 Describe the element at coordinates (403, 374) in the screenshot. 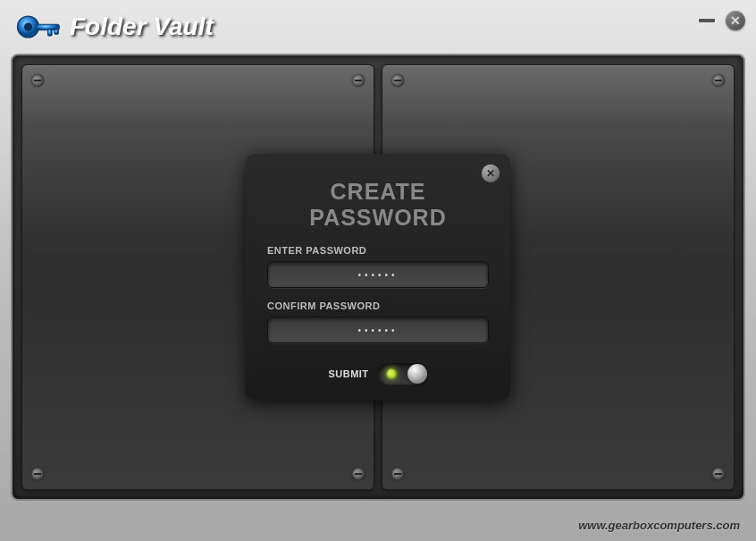

I see `submit-toggle` at that location.